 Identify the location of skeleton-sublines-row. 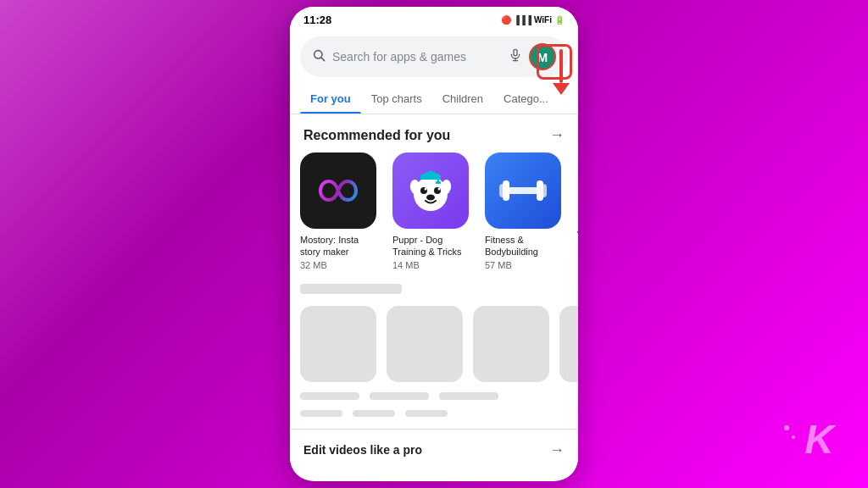
(434, 416).